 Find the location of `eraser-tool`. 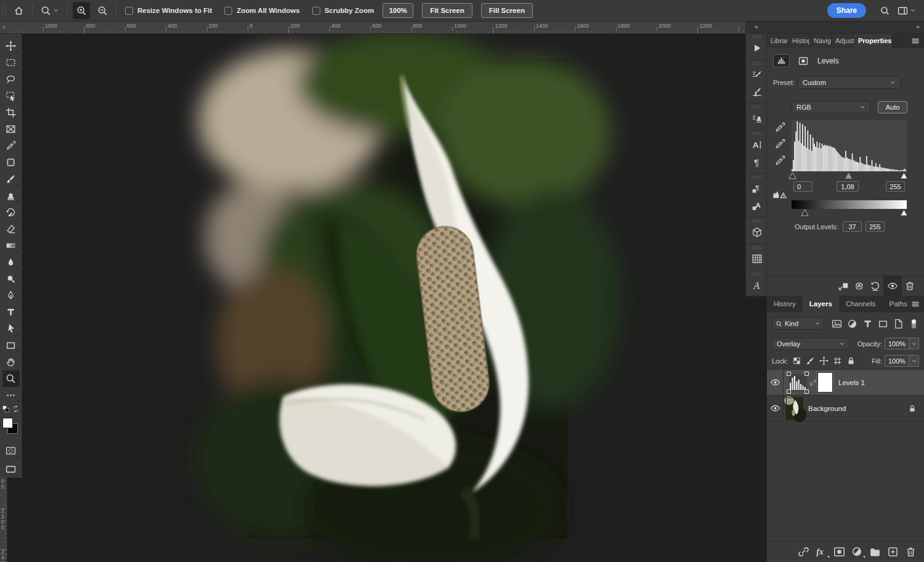

eraser-tool is located at coordinates (11, 229).